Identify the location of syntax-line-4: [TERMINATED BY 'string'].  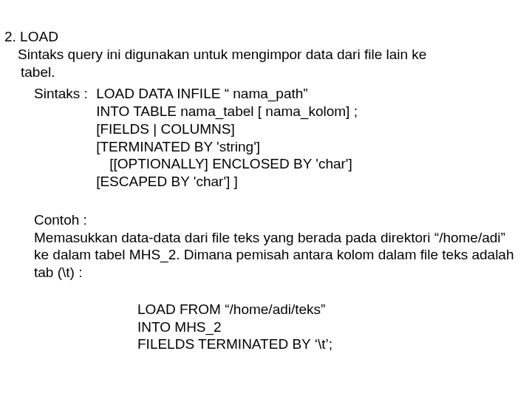
(227, 147).